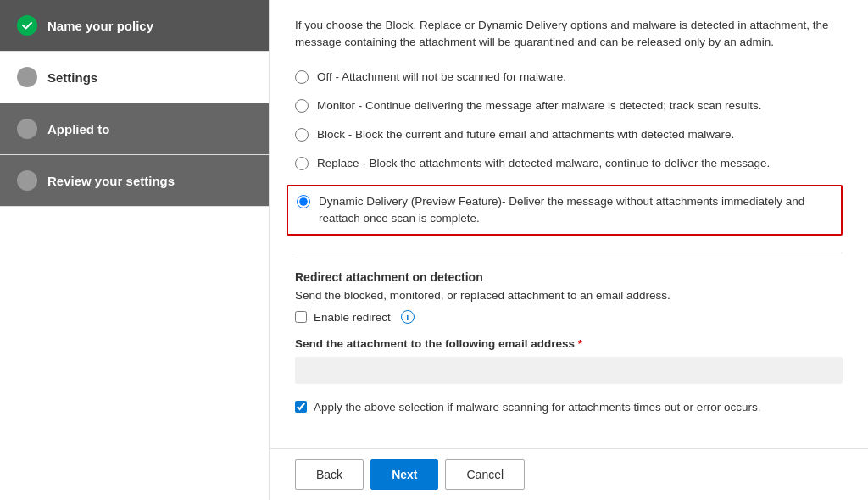 The image size is (868, 500). What do you see at coordinates (543, 164) in the screenshot?
I see `option-label-replace: Replace - Block the attachments with det…` at bounding box center [543, 164].